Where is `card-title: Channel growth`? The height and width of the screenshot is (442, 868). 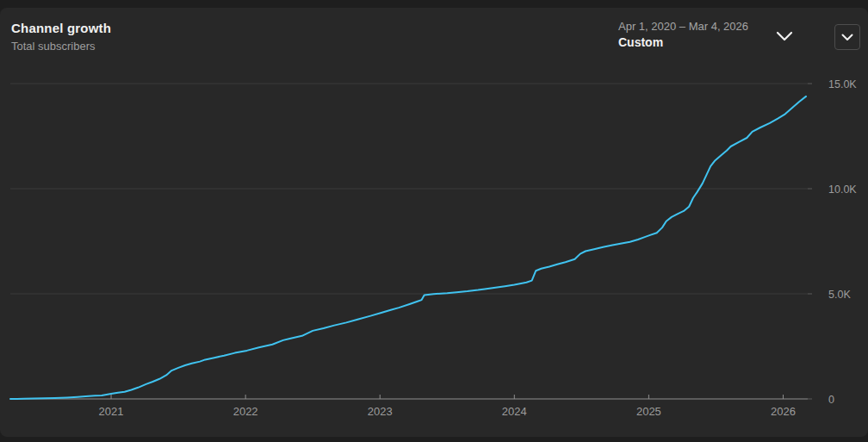
card-title: Channel growth is located at coordinates (61, 28).